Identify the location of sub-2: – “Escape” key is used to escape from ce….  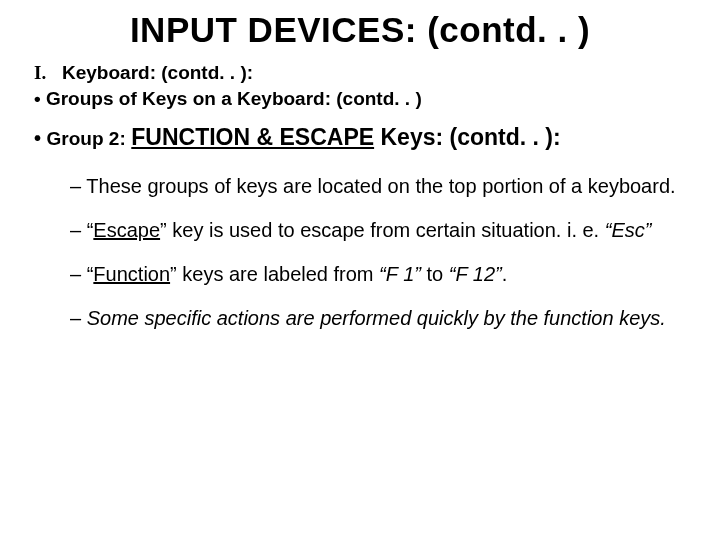
(378, 230).